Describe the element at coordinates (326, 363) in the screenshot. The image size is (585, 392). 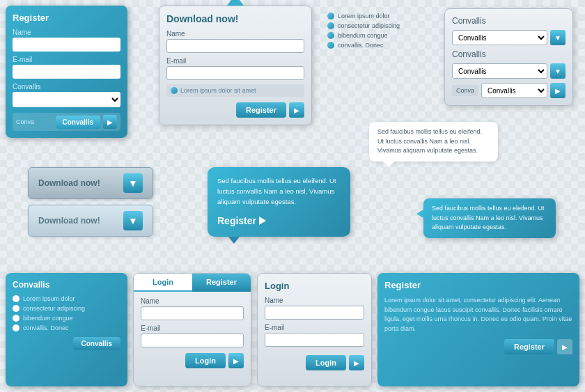
I see `login-btn-lf: Login` at that location.